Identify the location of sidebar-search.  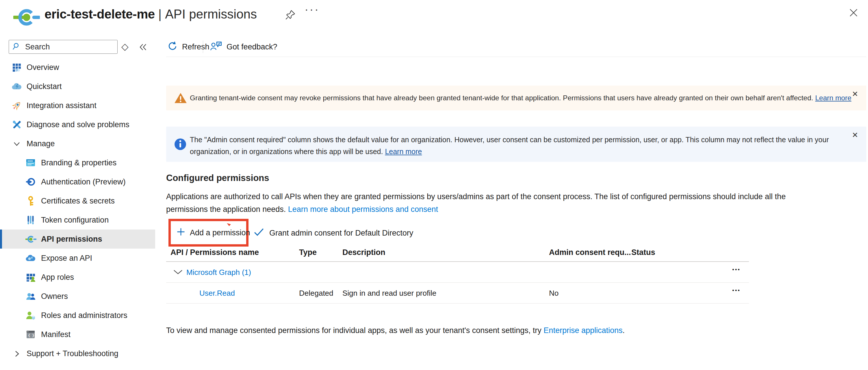
(63, 47).